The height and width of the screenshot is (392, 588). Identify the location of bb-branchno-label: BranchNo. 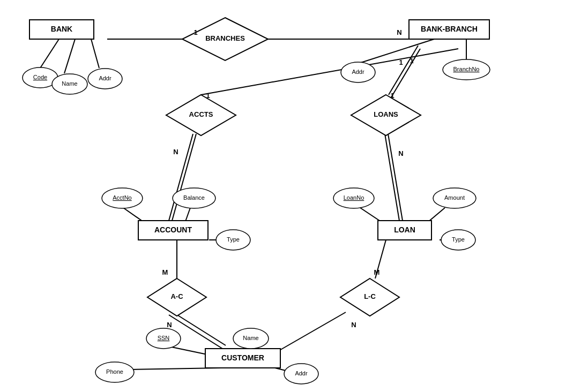
(466, 69).